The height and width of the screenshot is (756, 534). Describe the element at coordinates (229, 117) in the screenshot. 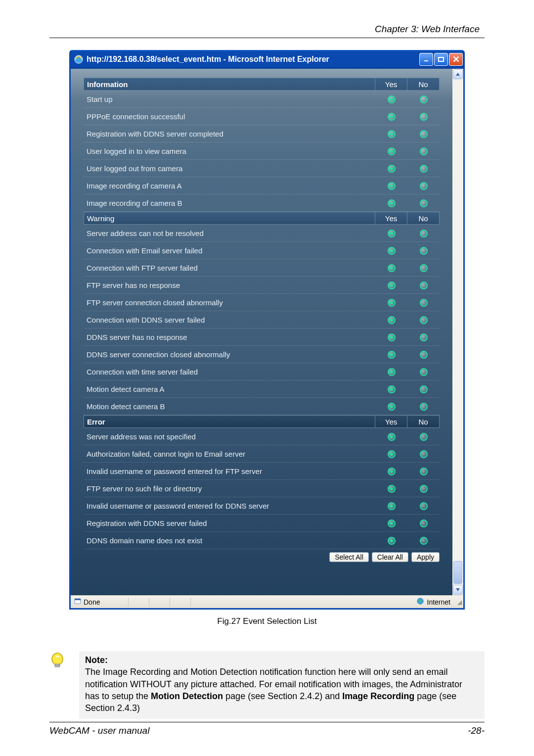

I see `event-label: PPPoE connection successful` at that location.